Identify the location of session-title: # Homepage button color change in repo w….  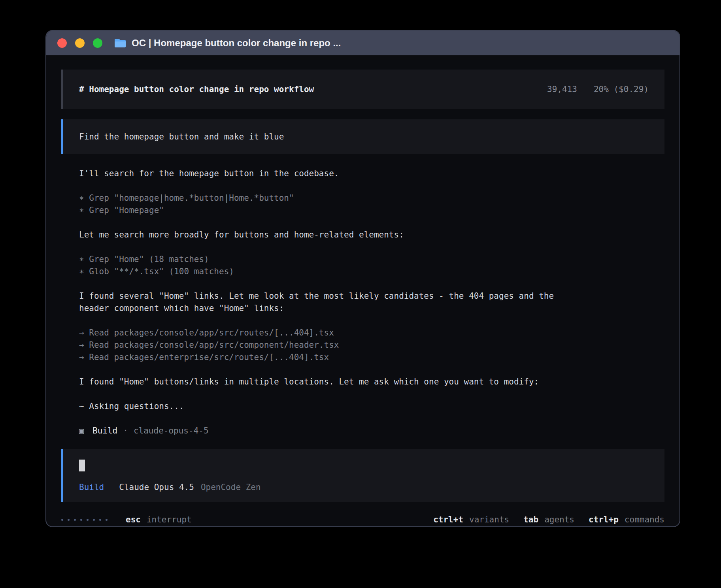
(196, 89).